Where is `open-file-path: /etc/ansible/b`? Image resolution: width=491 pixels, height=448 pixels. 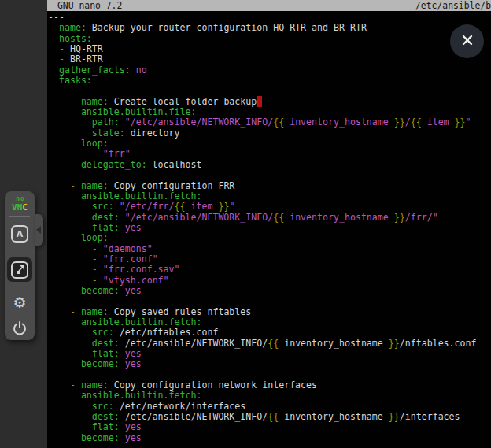
open-file-path: /etc/ansible/b is located at coordinates (453, 6).